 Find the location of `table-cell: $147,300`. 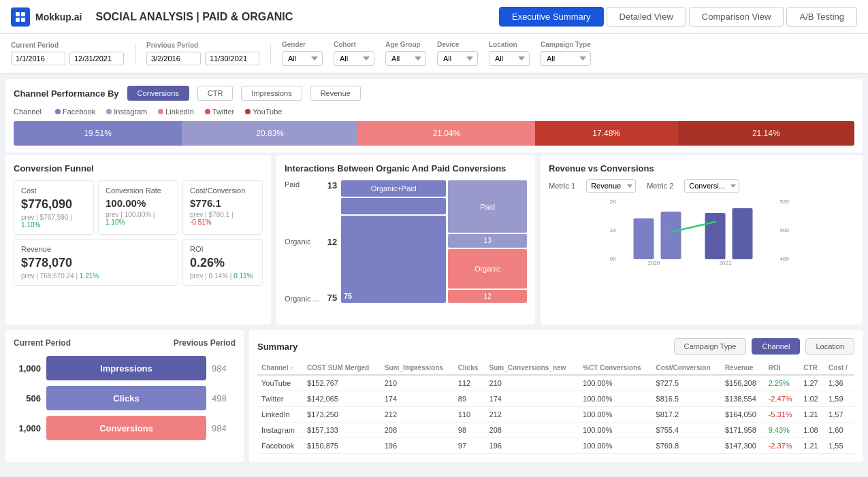

table-cell: $147,300 is located at coordinates (743, 446).